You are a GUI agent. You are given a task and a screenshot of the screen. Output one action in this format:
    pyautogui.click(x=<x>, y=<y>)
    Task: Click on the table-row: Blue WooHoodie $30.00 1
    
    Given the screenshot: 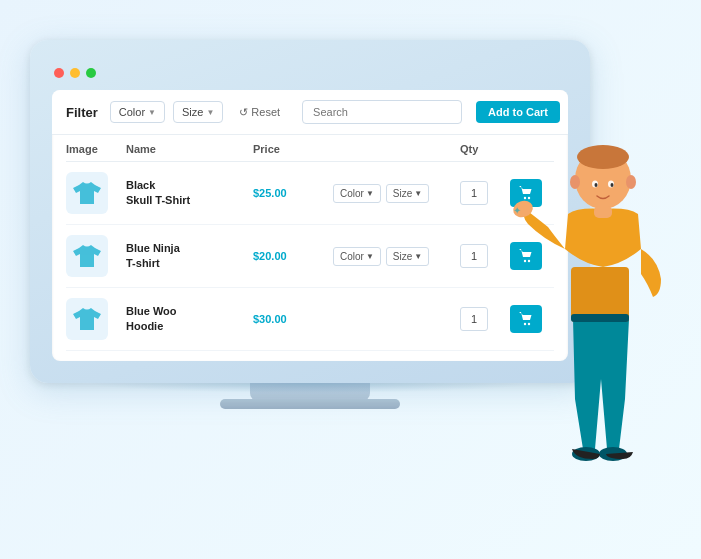 What is the action you would take?
    pyautogui.click(x=310, y=320)
    